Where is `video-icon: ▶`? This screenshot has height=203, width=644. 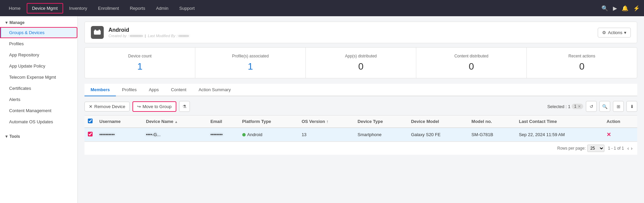 video-icon: ▶ is located at coordinates (615, 8).